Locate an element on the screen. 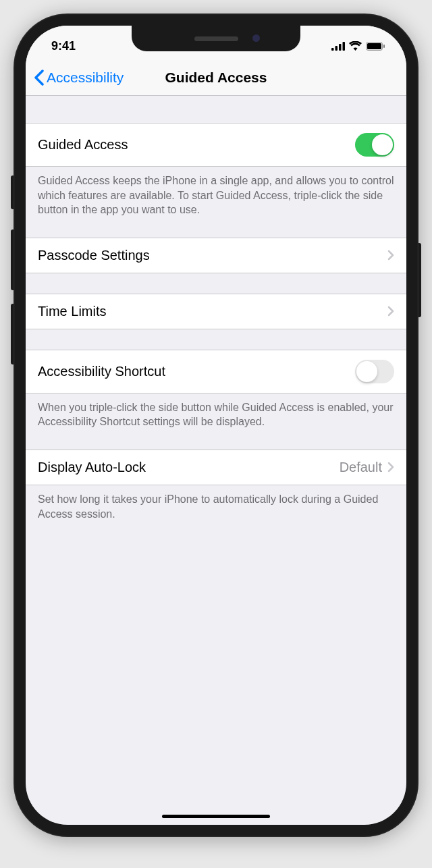  back-button: Accessibility is located at coordinates (78, 78).